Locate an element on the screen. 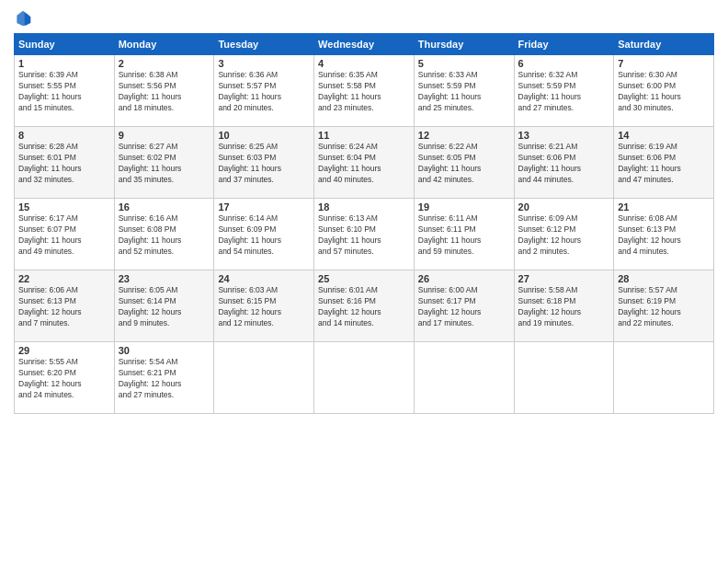  day-number: 24 is located at coordinates (264, 279).